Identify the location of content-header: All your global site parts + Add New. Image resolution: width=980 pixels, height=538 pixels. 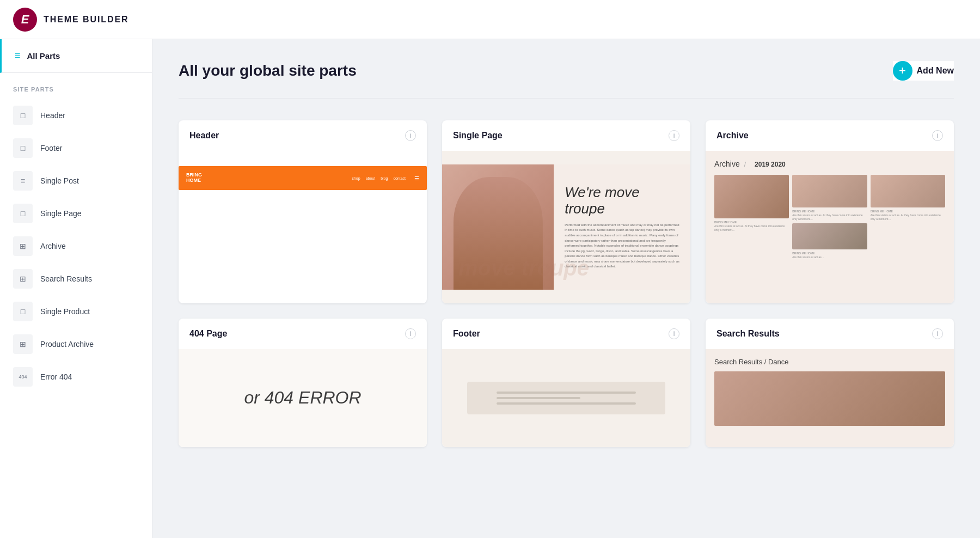
(566, 71).